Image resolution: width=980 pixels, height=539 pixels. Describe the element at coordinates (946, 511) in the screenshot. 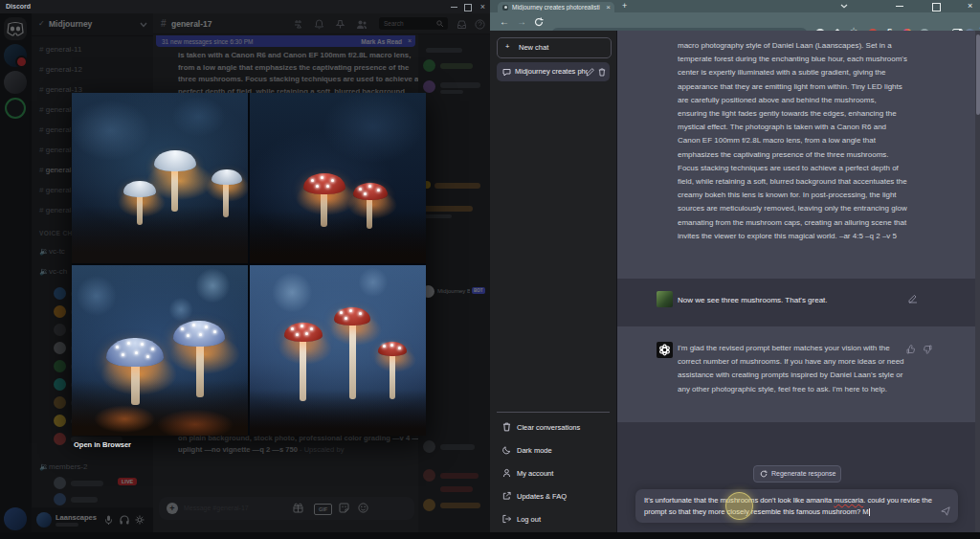

I see `send-icon` at that location.